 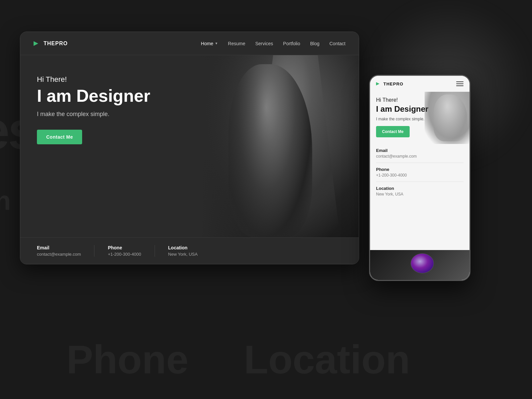 What do you see at coordinates (390, 84) in the screenshot?
I see `mobile-nav-logo: THEPRO` at bounding box center [390, 84].